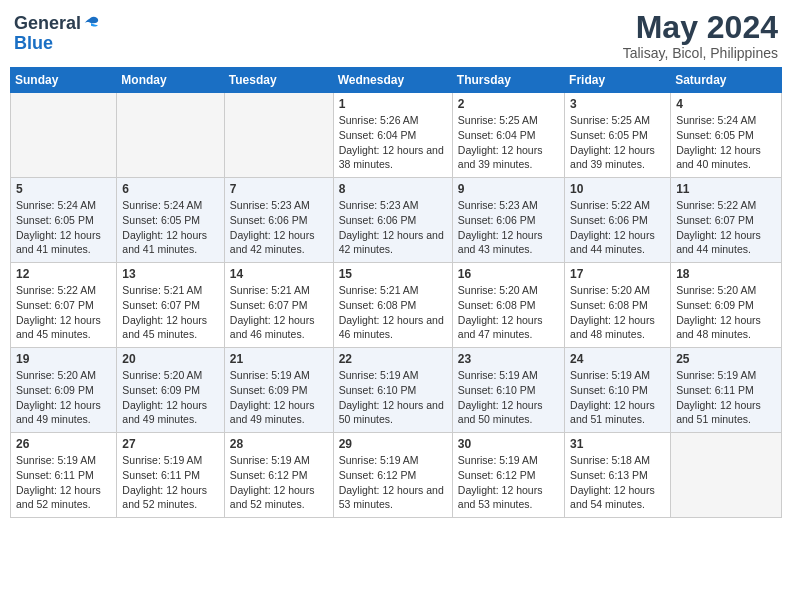  I want to click on week-row-2: 5Sunrise: 5:24 AMSunset: 6:05 PMDaylight…, so click(396, 220).